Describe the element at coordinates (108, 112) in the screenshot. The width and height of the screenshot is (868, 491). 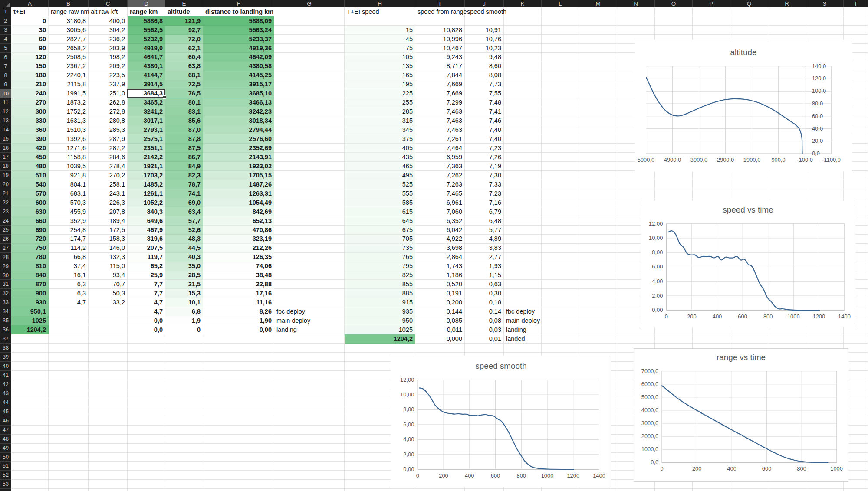
I see `cell-C12: 272,8` at that location.